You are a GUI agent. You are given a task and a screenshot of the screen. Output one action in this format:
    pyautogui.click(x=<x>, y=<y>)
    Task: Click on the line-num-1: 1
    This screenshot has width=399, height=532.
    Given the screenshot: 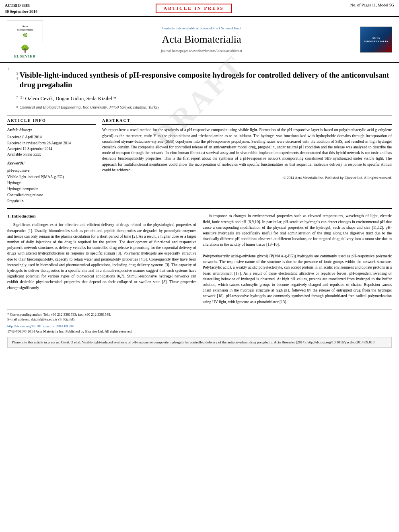 What is the action you would take?
    pyautogui.click(x=8, y=69)
    